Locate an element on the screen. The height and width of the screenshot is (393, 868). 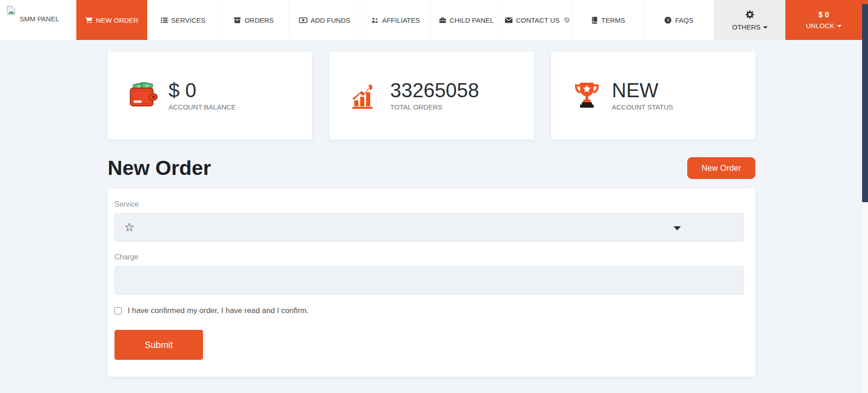
nav-item-unlock-balance: $ 0 UNLOCK is located at coordinates (824, 20).